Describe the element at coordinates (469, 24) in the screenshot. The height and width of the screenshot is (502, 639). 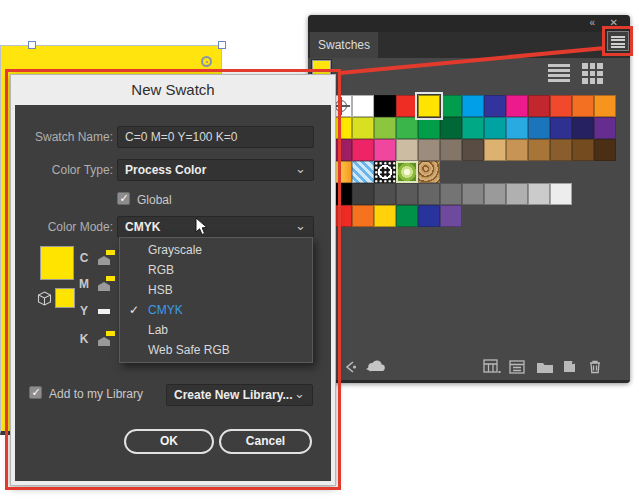
I see `panel-titlebar` at that location.